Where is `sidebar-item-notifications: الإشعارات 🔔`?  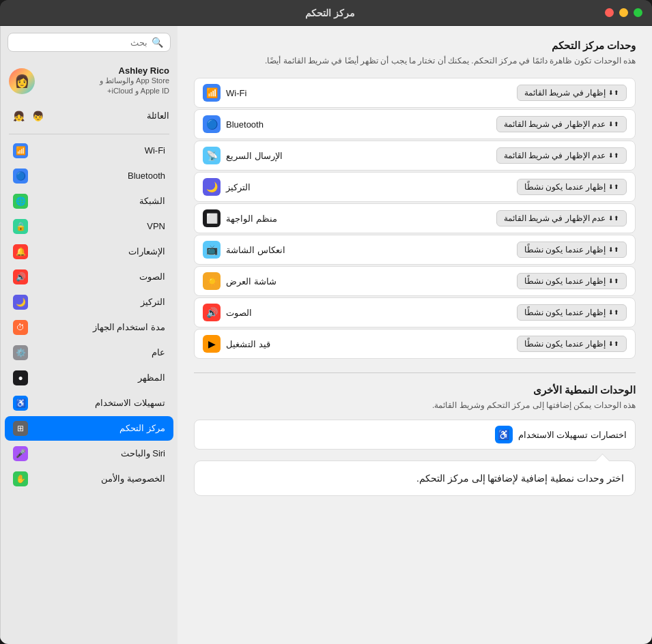 sidebar-item-notifications: الإشعارات 🔔 is located at coordinates (89, 252).